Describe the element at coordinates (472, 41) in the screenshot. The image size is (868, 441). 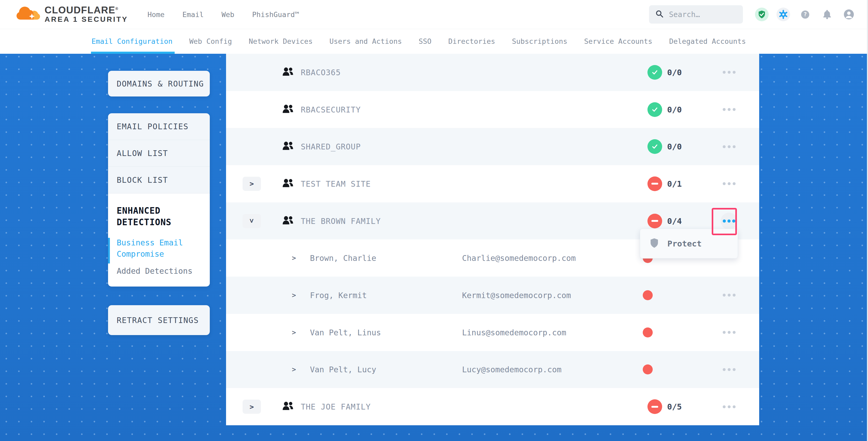
I see `tab-directories: Directories` at that location.